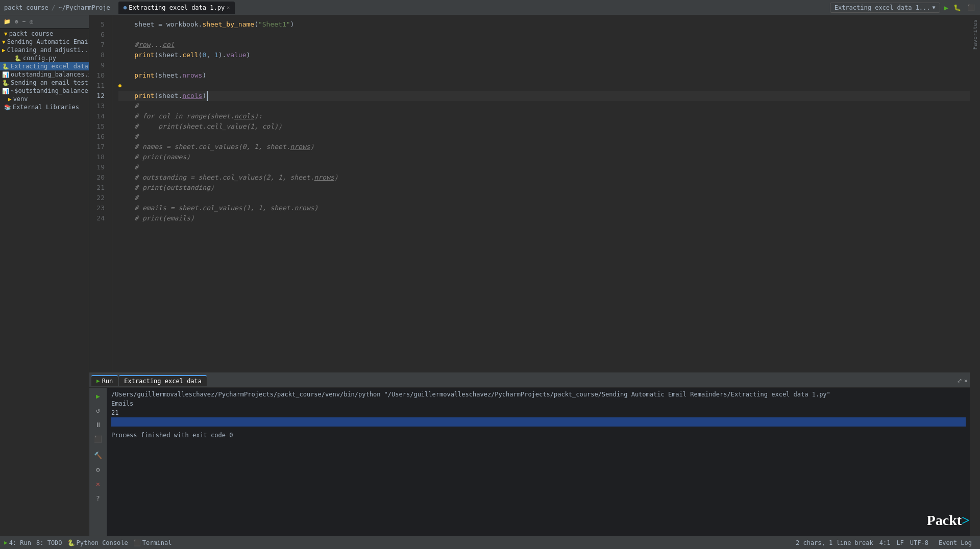  What do you see at coordinates (163, 381) in the screenshot?
I see `bottom-tab-config: Extracting excel data` at bounding box center [163, 381].